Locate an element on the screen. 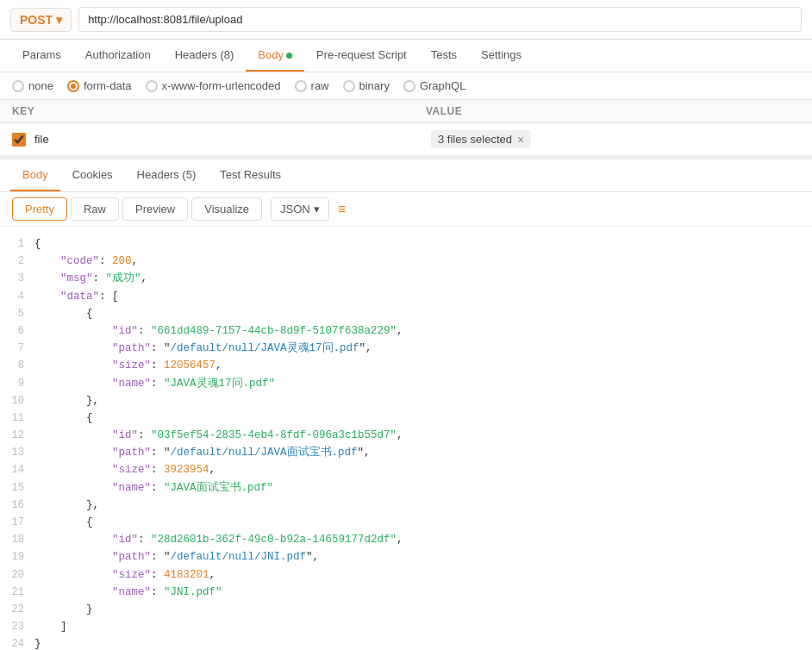 This screenshot has height=650, width=812. code-line: 21 "name": "JNI.pdf" is located at coordinates (406, 592).